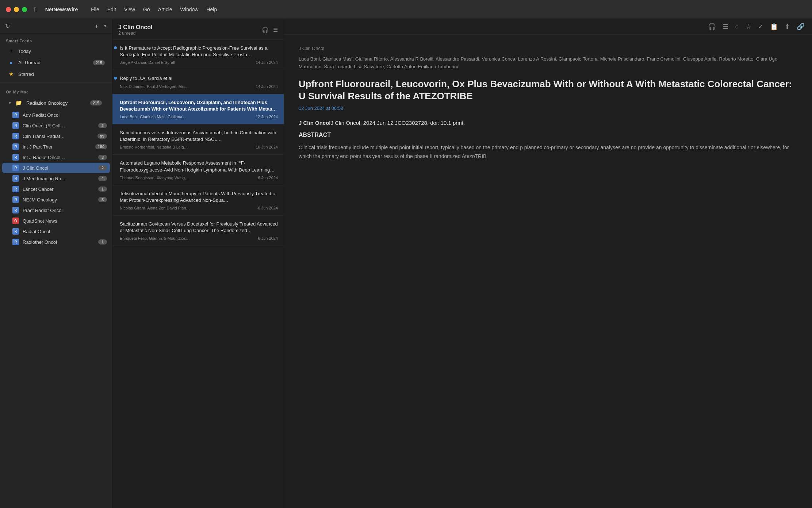 This screenshot has height=508, width=812. I want to click on feed-item-0: RAdv Radiat Oncol, so click(56, 115).